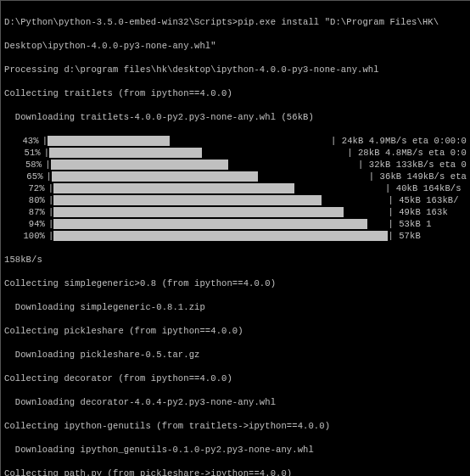  I want to click on progress-row: 43%|| 24kB 4.9MB/s eta 0:00:0, so click(236, 141).